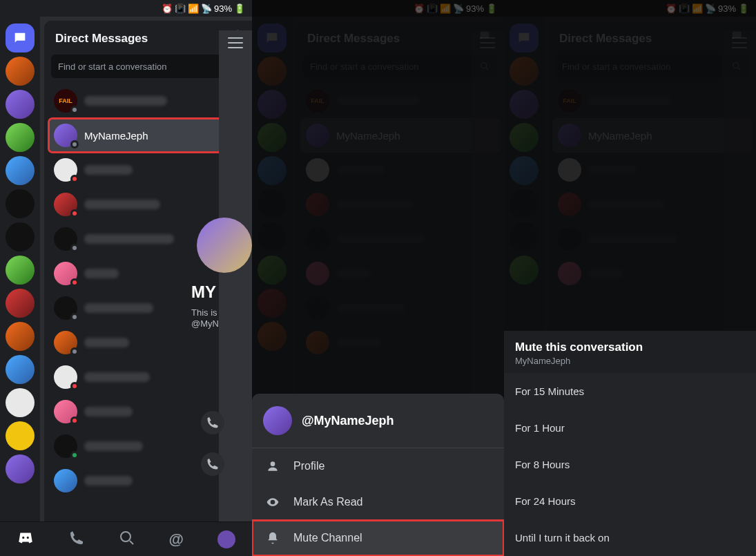 Image resolution: width=756 pixels, height=556 pixels. What do you see at coordinates (630, 428) in the screenshot?
I see `mute-option-1hour: For 1 Hour` at bounding box center [630, 428].